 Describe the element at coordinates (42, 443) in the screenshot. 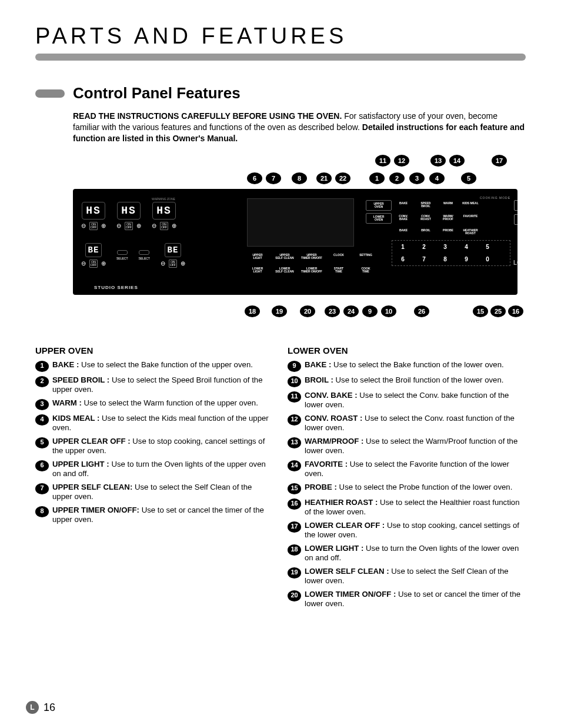

I see `feature-badge: 5` at that location.